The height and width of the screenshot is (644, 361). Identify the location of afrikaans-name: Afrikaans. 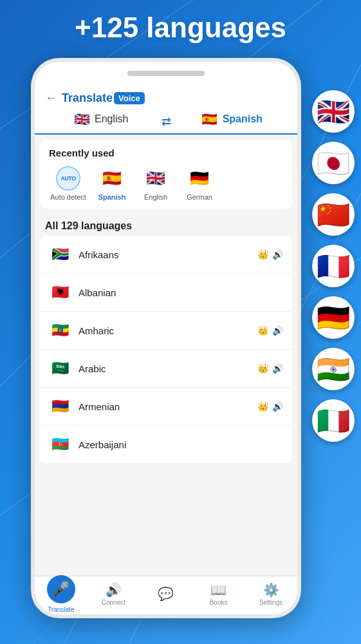
(164, 255).